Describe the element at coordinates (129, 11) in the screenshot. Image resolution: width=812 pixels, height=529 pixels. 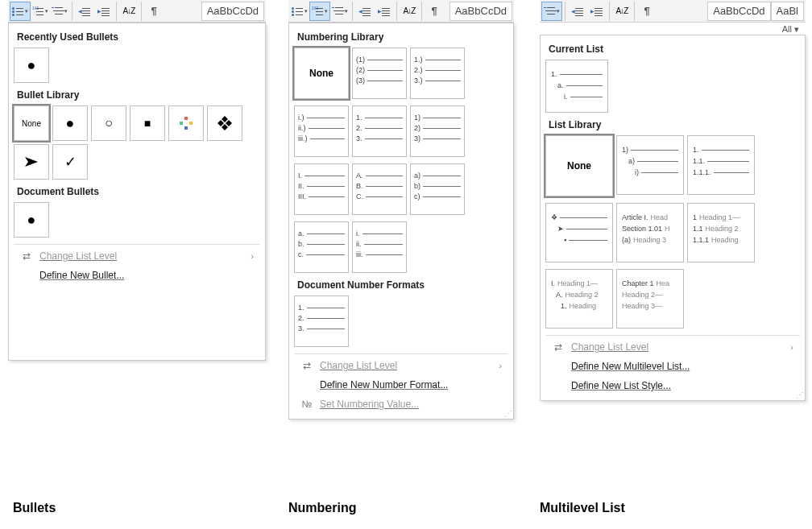
I see `sort-icon: A↓Z` at that location.